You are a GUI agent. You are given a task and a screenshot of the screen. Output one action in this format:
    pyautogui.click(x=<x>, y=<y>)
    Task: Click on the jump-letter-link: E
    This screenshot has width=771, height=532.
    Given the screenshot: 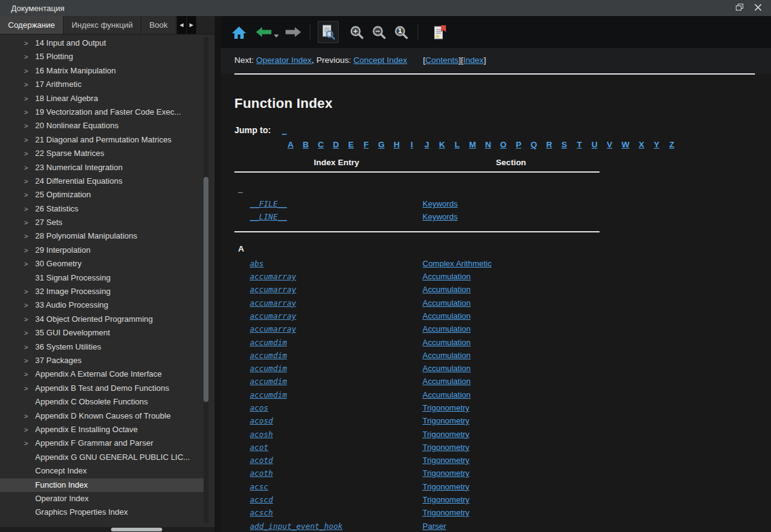 What is the action you would take?
    pyautogui.click(x=351, y=144)
    